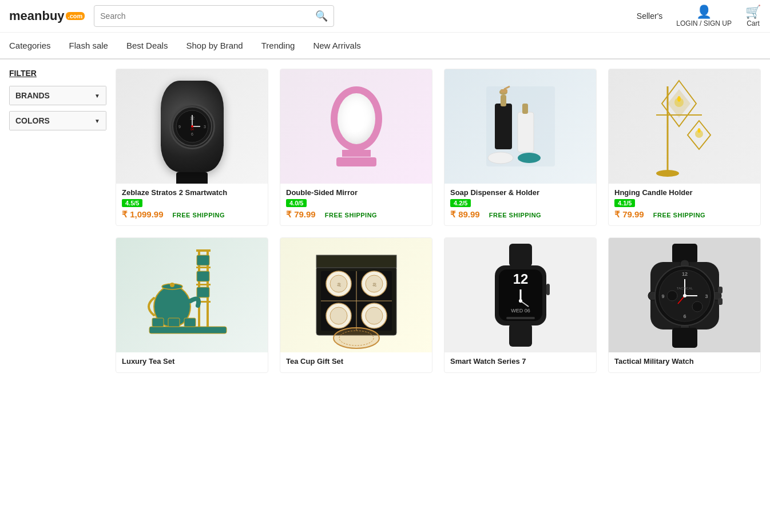  I want to click on product-name-p2: Double-Sided Mirror, so click(356, 192).